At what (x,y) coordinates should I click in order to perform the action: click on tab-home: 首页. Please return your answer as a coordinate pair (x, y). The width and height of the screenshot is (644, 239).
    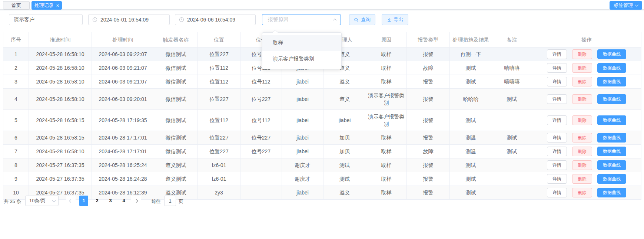
    Looking at the image, I should click on (16, 5).